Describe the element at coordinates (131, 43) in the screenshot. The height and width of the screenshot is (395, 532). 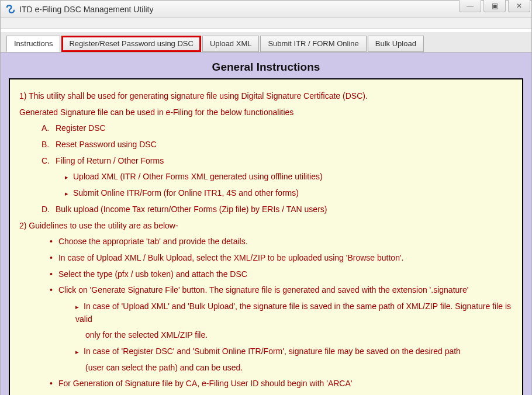
I see `tab-label: Register/Reset Password using DSC` at that location.